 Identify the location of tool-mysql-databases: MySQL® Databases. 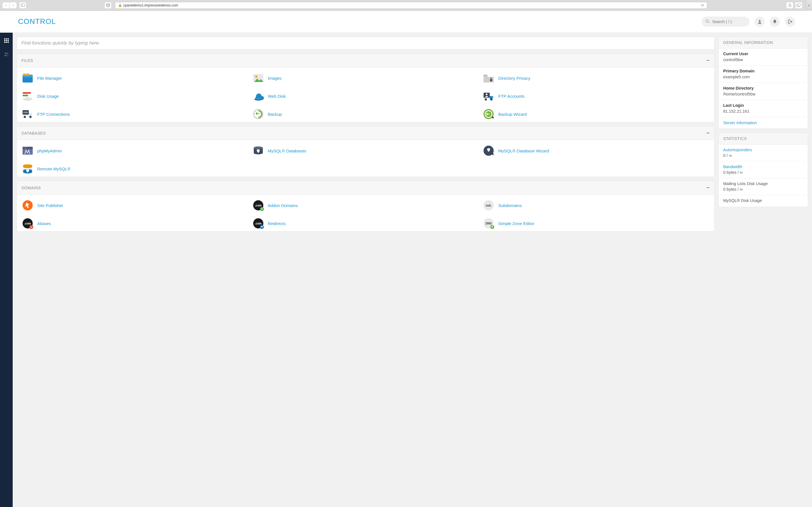
(366, 151).